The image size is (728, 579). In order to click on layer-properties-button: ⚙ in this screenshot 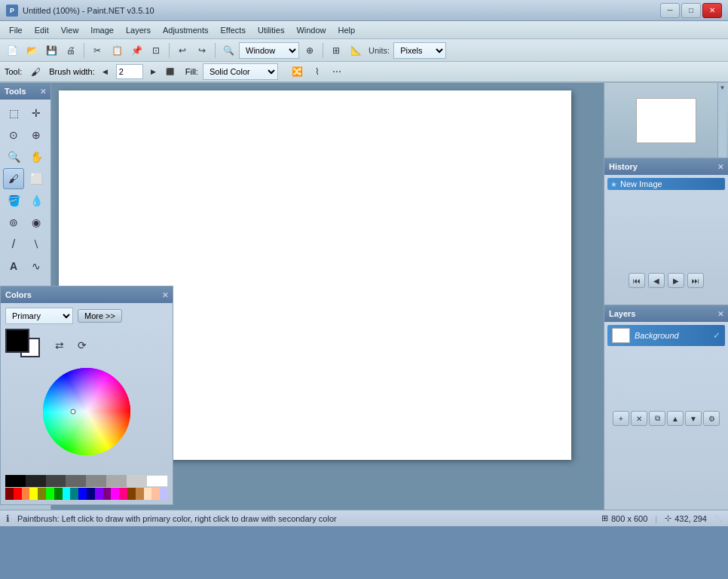, I will do `click(711, 418)`.